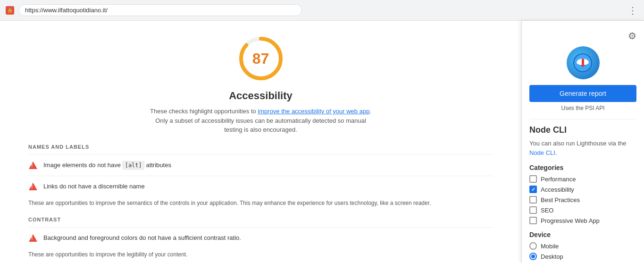 The height and width of the screenshot is (263, 644). Describe the element at coordinates (550, 246) in the screenshot. I see `mobile-label: Mobile` at that location.